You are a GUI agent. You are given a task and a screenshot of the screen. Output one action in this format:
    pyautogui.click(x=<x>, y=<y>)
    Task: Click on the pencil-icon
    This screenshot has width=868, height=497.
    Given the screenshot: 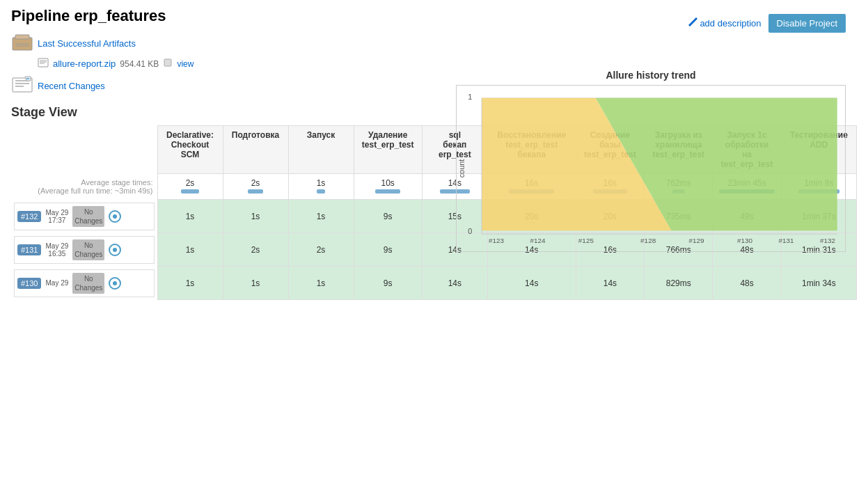 What is the action you would take?
    pyautogui.click(x=693, y=24)
    